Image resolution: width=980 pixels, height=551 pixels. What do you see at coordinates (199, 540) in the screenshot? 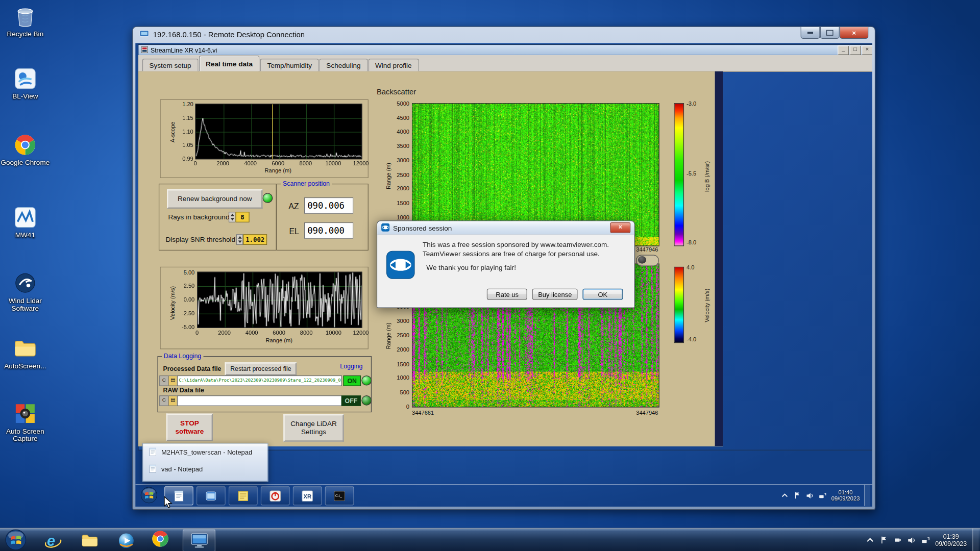
I see `taskbar-rdp-icon` at bounding box center [199, 540].